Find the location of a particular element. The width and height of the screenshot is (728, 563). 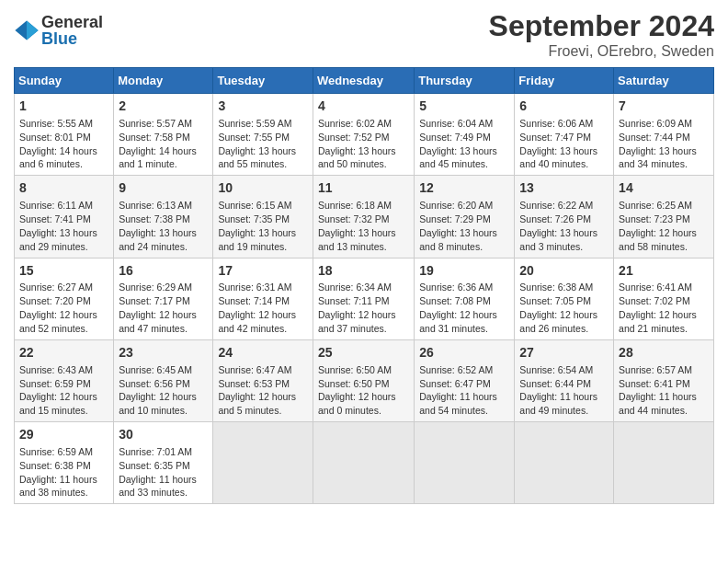

day-number: 3 is located at coordinates (263, 107).